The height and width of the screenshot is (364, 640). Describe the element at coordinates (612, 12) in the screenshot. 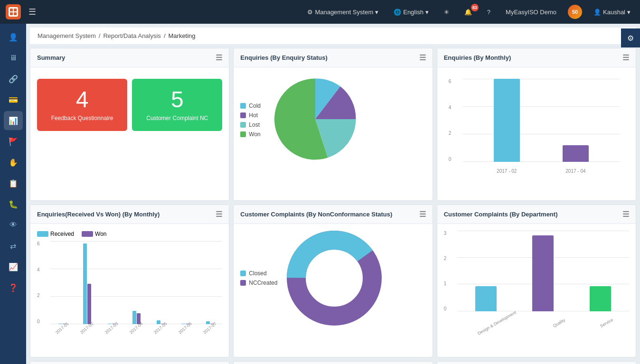

I see `user-menu: 👤 Kaushal ▾` at that location.